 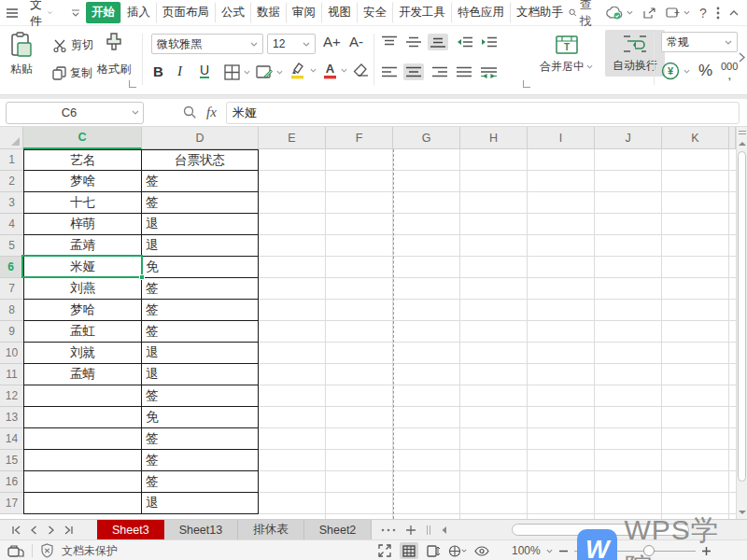 I want to click on vertical-scrollbar, so click(x=741, y=323).